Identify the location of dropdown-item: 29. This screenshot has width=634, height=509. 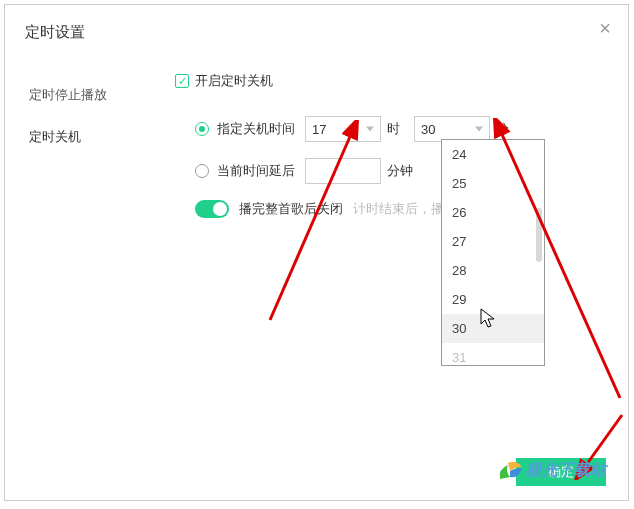
(493, 300).